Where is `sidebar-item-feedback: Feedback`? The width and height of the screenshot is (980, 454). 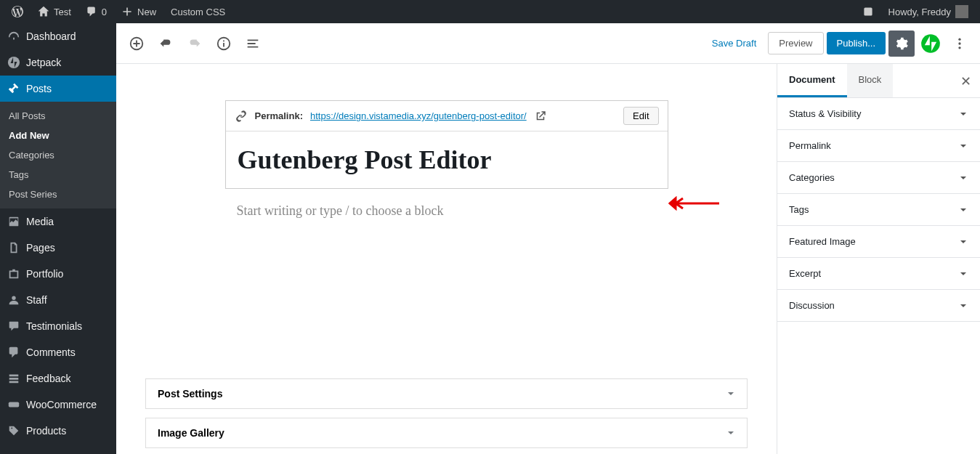 sidebar-item-feedback: Feedback is located at coordinates (58, 378).